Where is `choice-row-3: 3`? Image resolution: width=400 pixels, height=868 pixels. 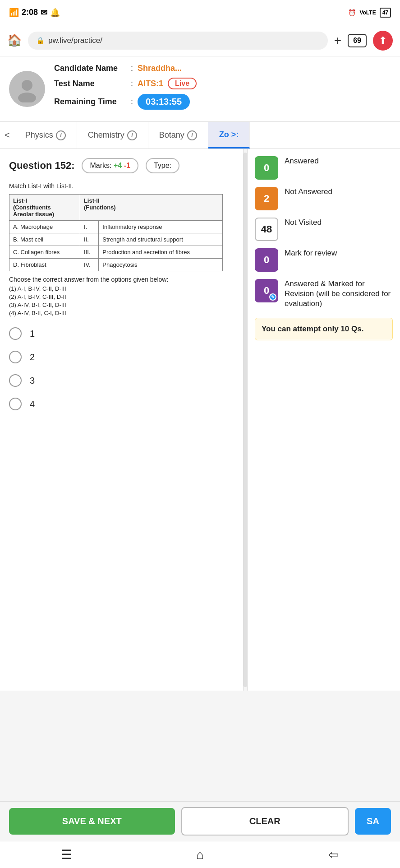 choice-row-3: 3 is located at coordinates (122, 381).